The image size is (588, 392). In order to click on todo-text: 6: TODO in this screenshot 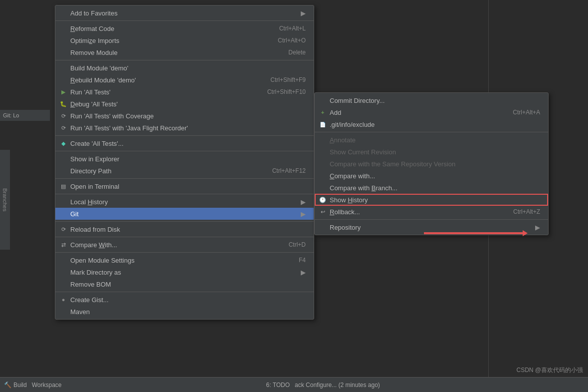, I will do `click(278, 385)`.